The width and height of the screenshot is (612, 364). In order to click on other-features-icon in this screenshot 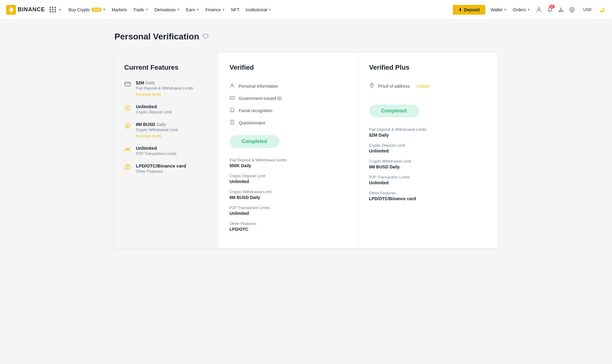, I will do `click(128, 167)`.